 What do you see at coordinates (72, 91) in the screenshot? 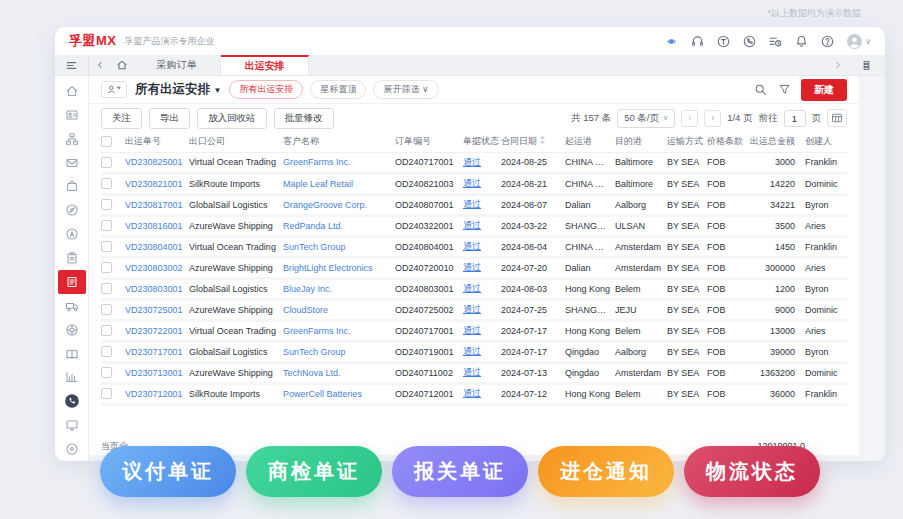
I see `sidebar-item-home` at bounding box center [72, 91].